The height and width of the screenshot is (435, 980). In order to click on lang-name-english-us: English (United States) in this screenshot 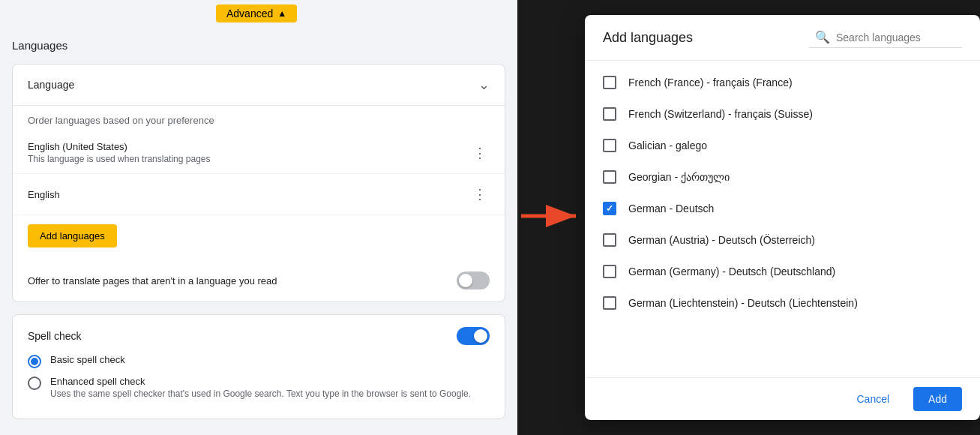, I will do `click(119, 147)`.